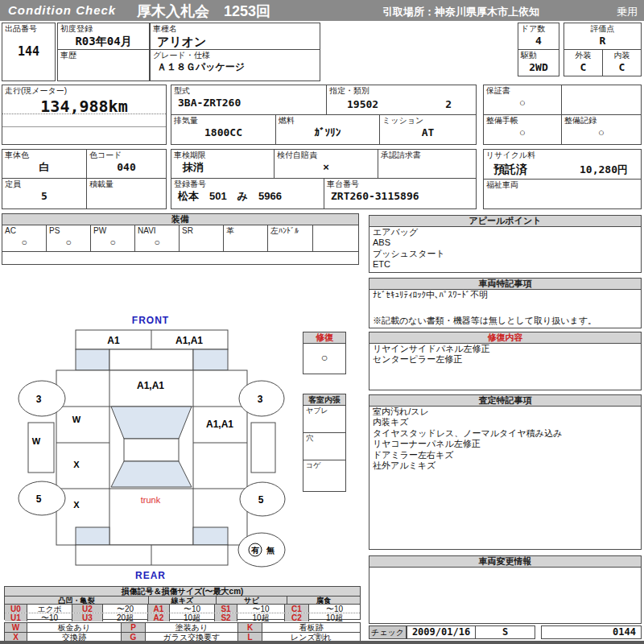  What do you see at coordinates (506, 338) in the screenshot?
I see `repair-details-title: 修復内容` at bounding box center [506, 338].